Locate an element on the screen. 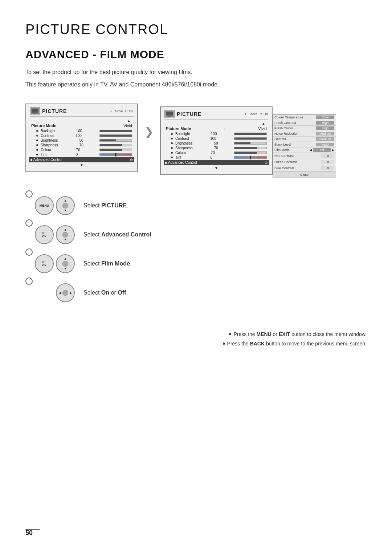 The height and width of the screenshot is (555, 392). tv-body-right: ▲ Picture Mode : Vivid Backlight 100 Con… is located at coordinates (216, 146).